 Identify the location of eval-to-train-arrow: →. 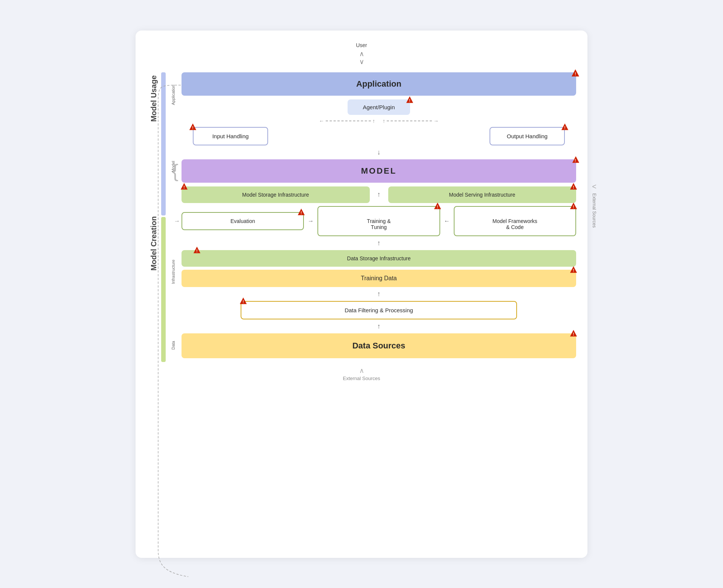
(311, 221).